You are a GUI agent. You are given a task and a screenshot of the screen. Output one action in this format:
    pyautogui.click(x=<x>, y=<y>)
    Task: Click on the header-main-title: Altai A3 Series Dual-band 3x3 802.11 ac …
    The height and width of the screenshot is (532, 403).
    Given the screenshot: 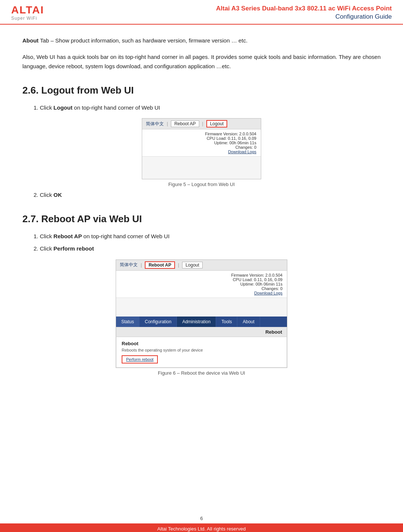 What is the action you would take?
    pyautogui.click(x=231, y=9)
    